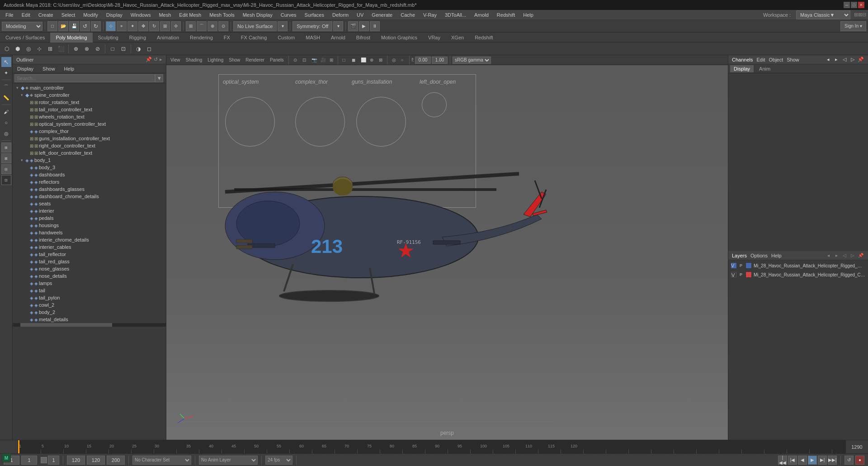 This screenshot has height=466, width=868. What do you see at coordinates (434, 38) in the screenshot?
I see `tab-vray: VRay` at bounding box center [434, 38].